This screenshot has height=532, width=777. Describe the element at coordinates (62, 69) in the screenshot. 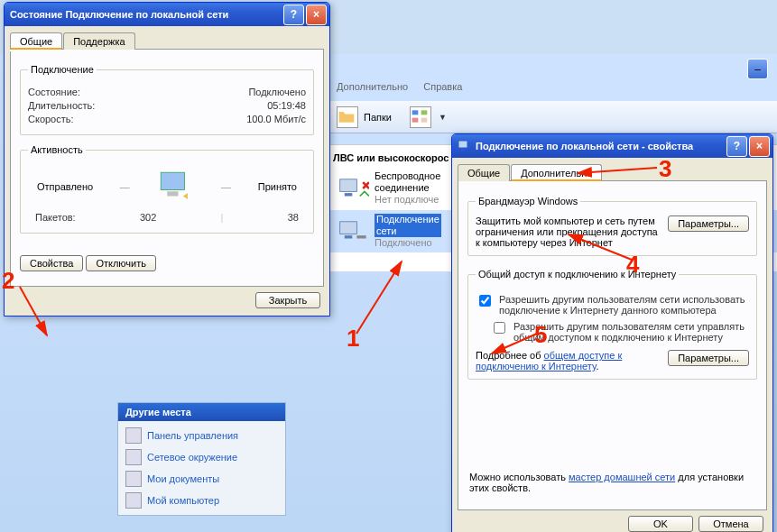

I see `connection-legend: Подключение` at that location.